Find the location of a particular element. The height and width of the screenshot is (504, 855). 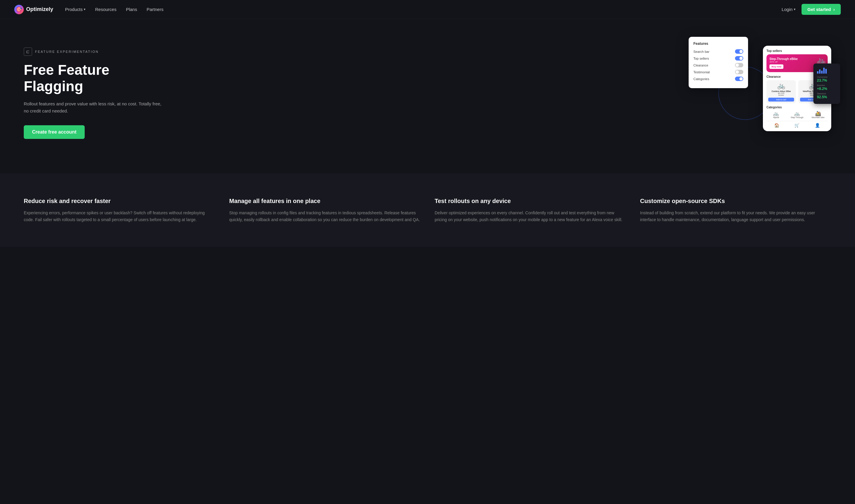

step-through-icon: 🚲 is located at coordinates (797, 113).